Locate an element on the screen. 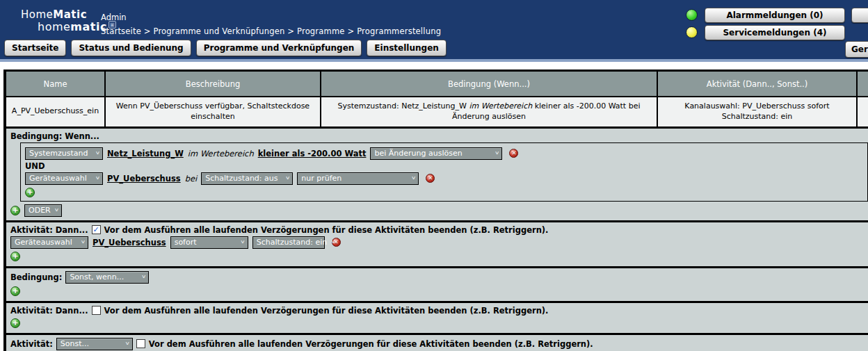 Image resolution: width=868 pixels, height=351 pixels. main-nav: Startseite Status und Bedienung Programm… is located at coordinates (225, 48).